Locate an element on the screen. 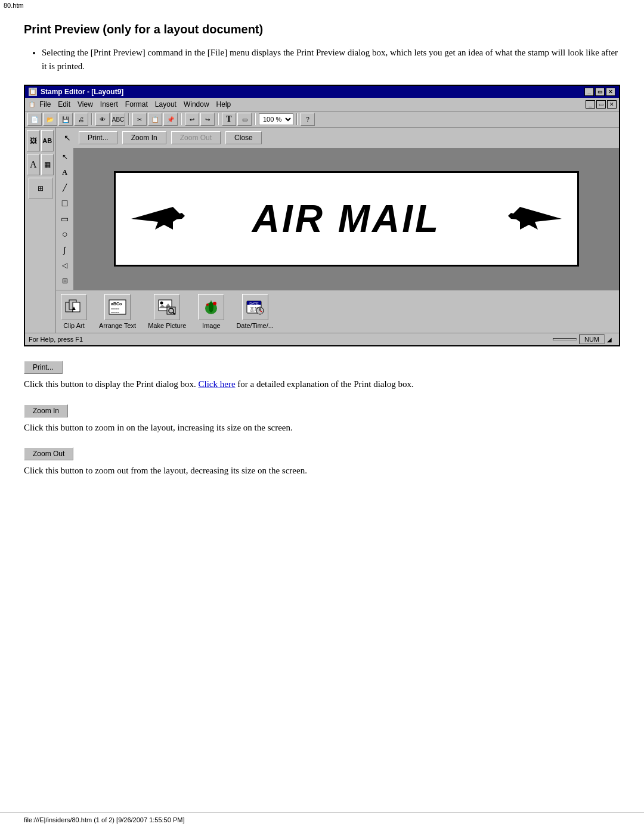  status-box-empty is located at coordinates (565, 339).